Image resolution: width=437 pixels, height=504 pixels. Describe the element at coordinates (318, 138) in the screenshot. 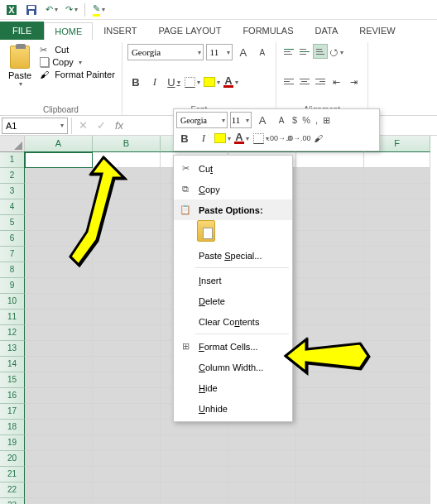

I see `mini-format-painter: 🖌` at that location.